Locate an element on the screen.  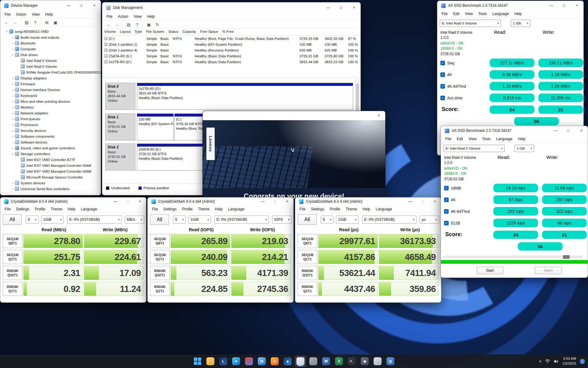
tree-item: › Keyboards is located at coordinates (51, 96).